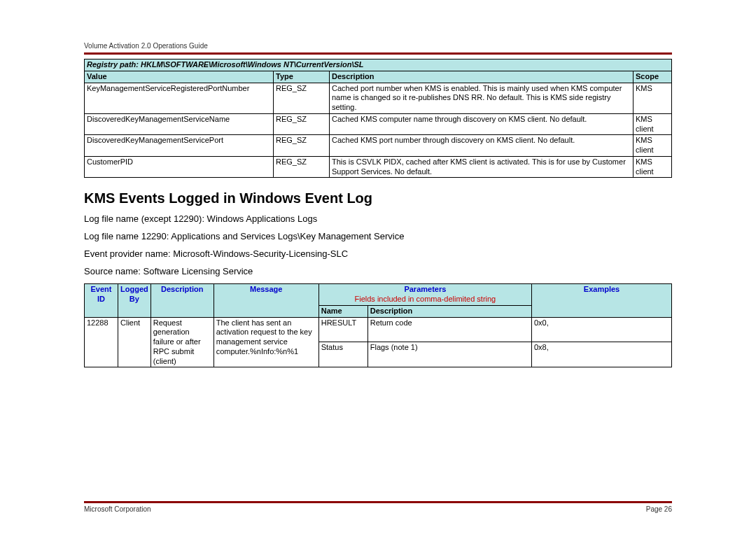 This screenshot has width=756, height=534. Describe the element at coordinates (378, 199) in the screenshot. I see `section-title: KMS Events Logged in Windows Event Log` at that location.